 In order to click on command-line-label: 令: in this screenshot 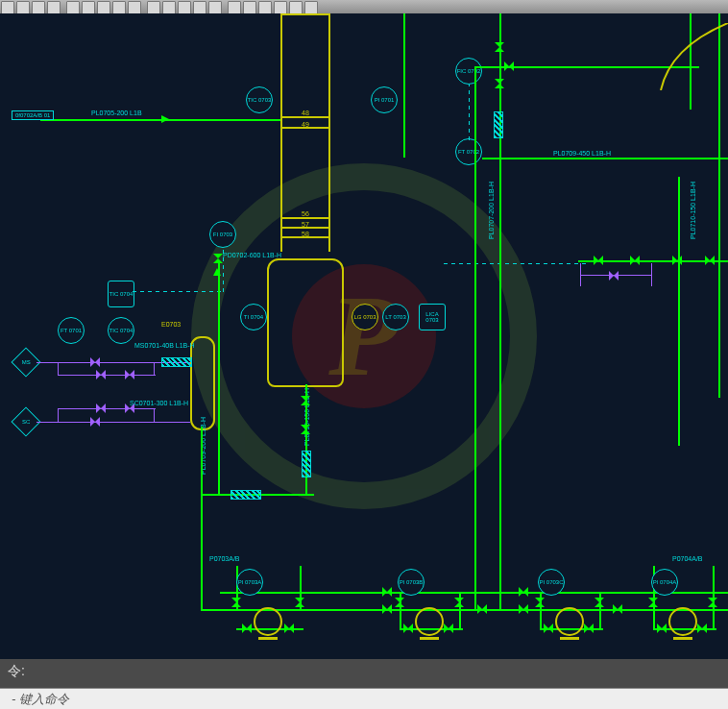, I will do `click(364, 673)`.